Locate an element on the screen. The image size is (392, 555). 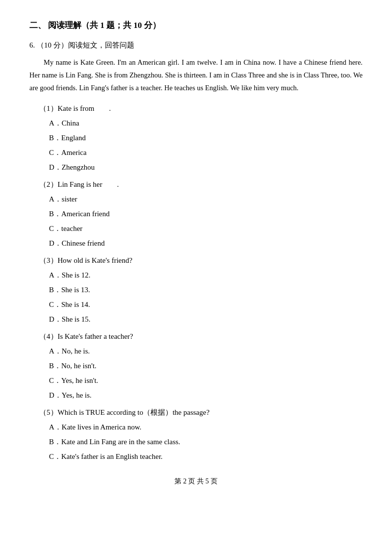
sub-question-label-q2: （2）Lin Fang is her . is located at coordinates (201, 184).